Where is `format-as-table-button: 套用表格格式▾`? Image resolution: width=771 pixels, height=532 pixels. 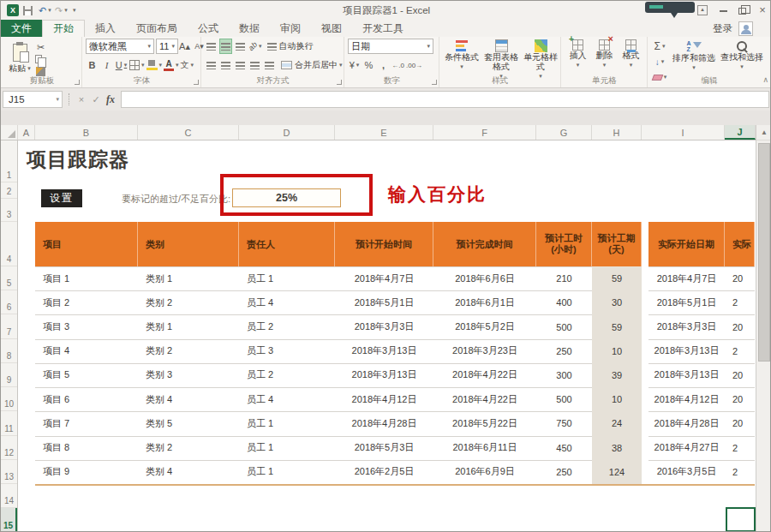 format-as-table-button: 套用表格格式▾ is located at coordinates (501, 60).